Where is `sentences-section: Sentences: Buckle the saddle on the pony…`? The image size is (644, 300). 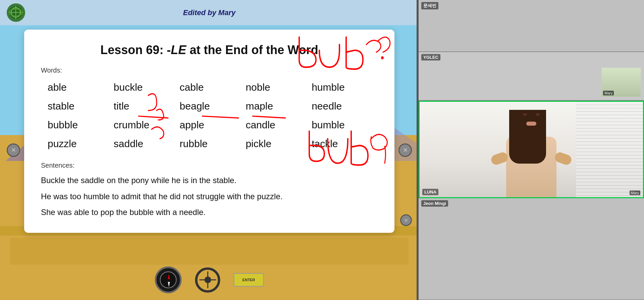
sentences-section: Sentences: Buckle the saddle on the pony… is located at coordinates (209, 190).